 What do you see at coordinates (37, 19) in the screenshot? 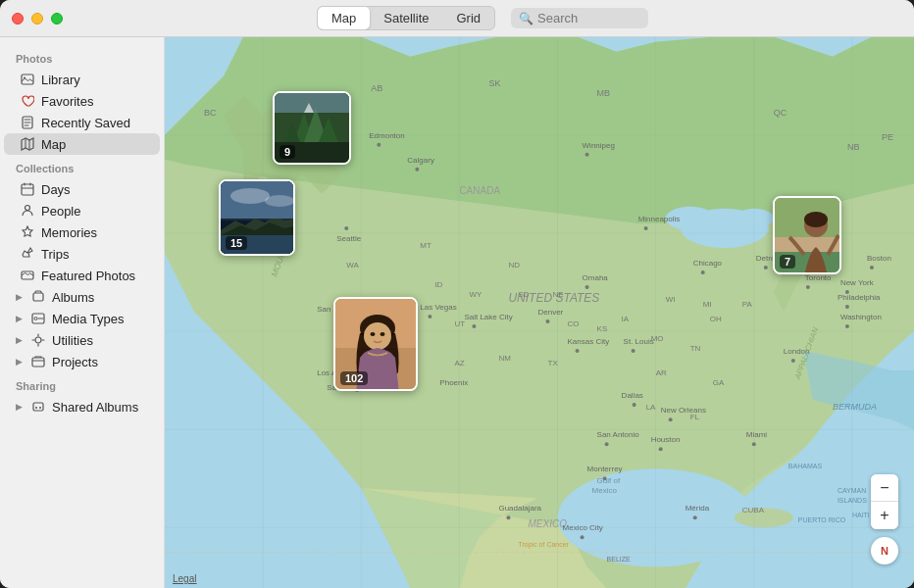
I see `traffic-lights` at bounding box center [37, 19].